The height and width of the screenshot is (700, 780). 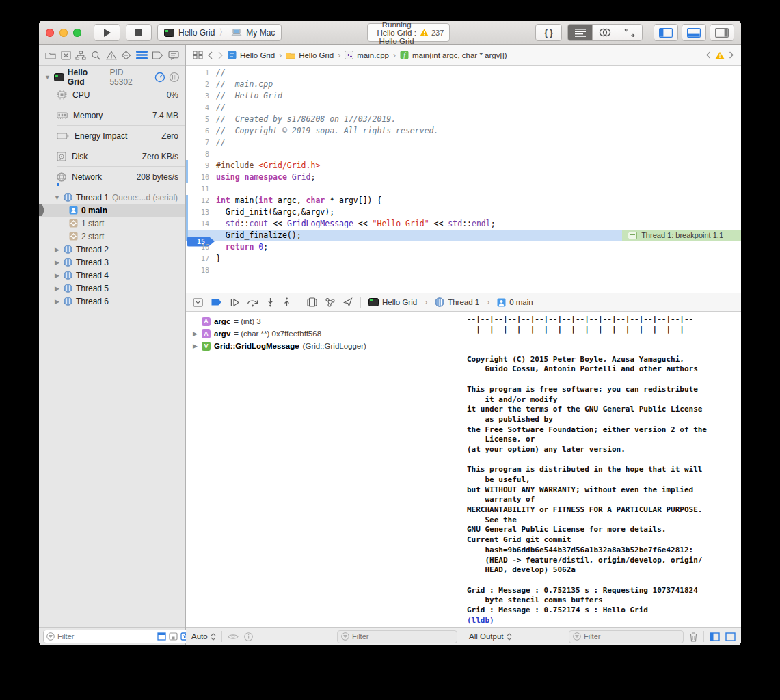 I want to click on code-line: 3// Hello Grid, so click(x=463, y=96).